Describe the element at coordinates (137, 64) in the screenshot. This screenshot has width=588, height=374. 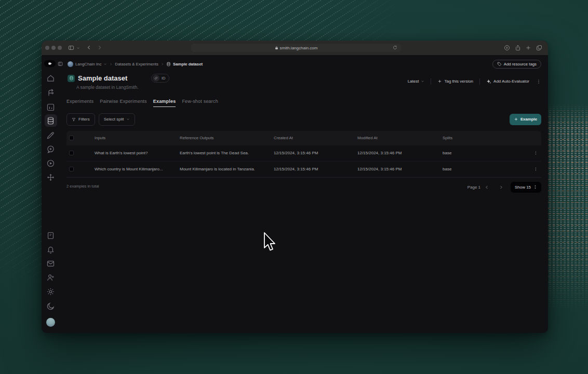
I see `breadcrumb-section: Datasets & Experiments` at that location.